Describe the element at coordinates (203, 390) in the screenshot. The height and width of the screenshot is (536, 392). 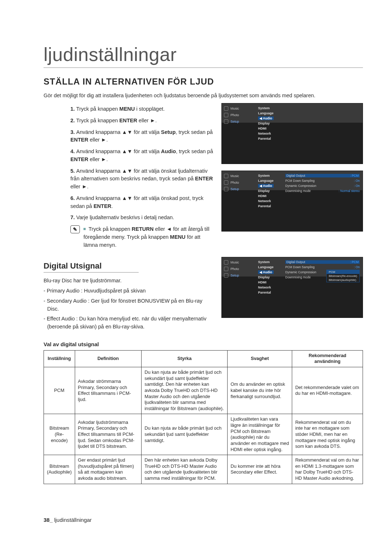
I see `table-row: PCMAvkodar strömmarna Primary, Secondary…` at that location.